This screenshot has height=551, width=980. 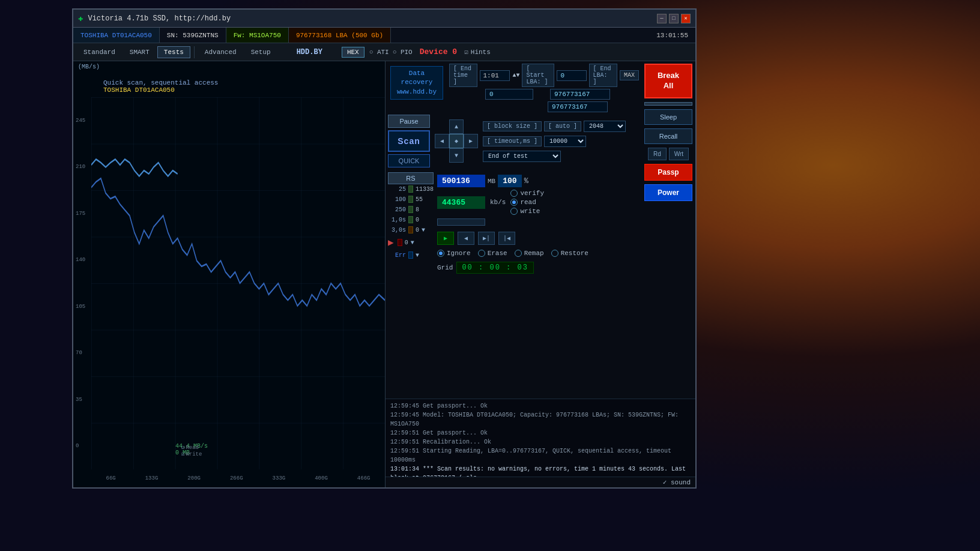 What do you see at coordinates (514, 202) in the screenshot?
I see `read-radio` at bounding box center [514, 202].